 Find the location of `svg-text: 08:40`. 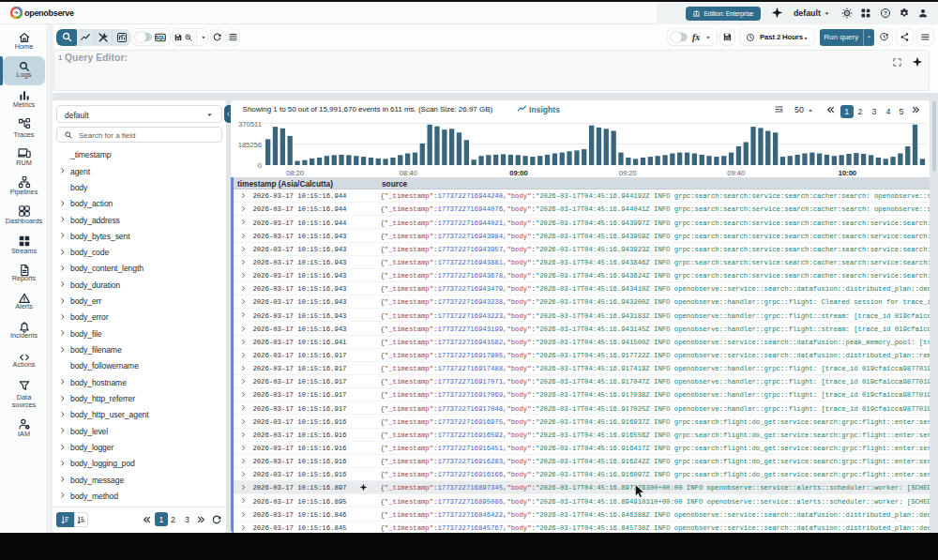

svg-text: 08:40 is located at coordinates (409, 173).